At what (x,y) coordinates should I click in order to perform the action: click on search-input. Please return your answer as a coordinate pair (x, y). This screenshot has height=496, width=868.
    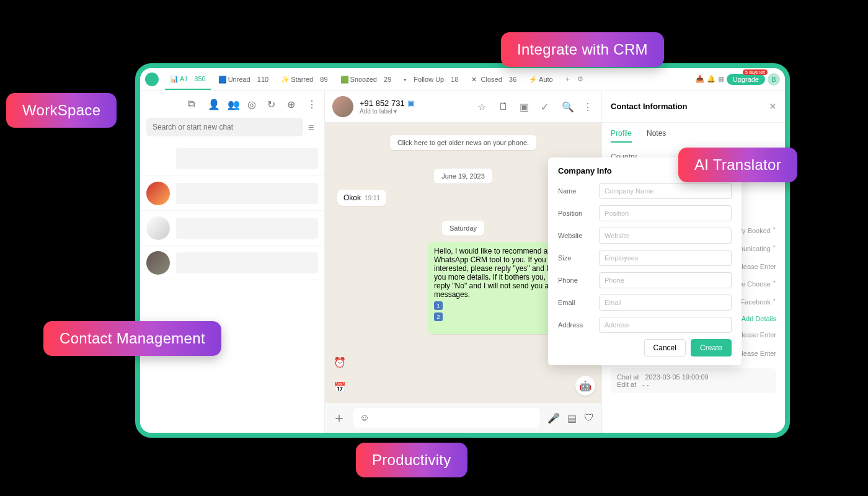
    Looking at the image, I should click on (224, 127).